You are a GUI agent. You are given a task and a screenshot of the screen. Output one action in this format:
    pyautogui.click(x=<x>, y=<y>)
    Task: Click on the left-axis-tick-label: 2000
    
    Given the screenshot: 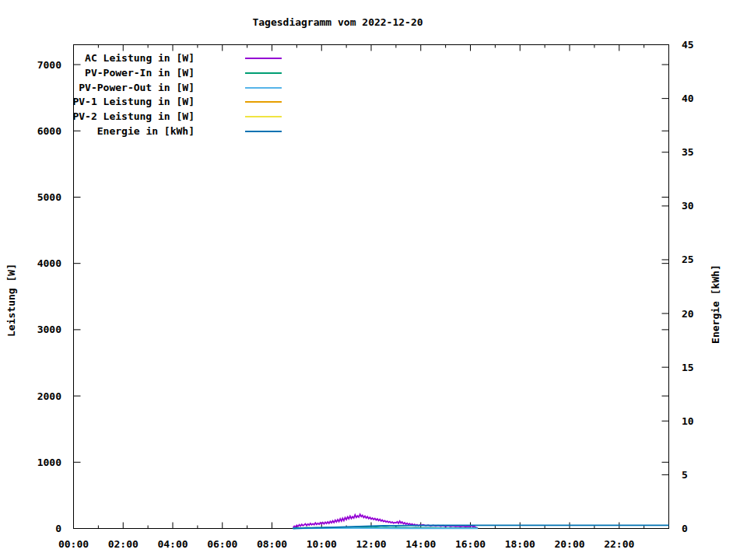 What is the action you would take?
    pyautogui.click(x=50, y=397)
    